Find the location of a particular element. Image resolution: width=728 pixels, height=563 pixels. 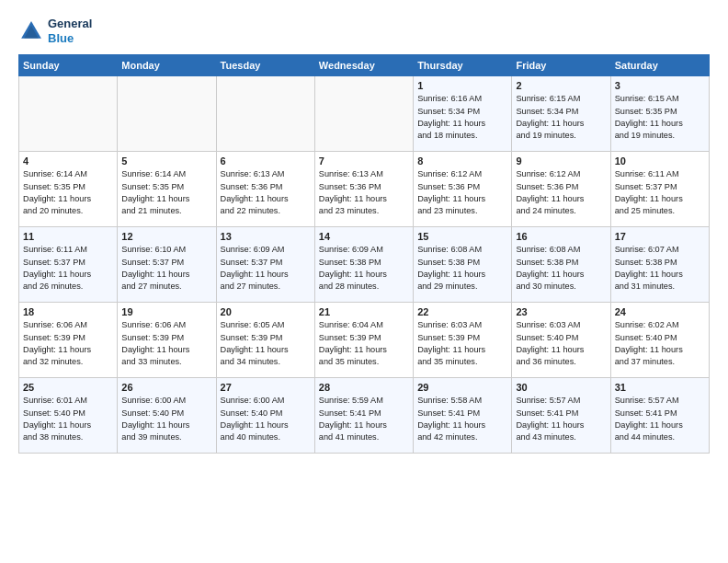

day-info: Sunrise: 6:00 AM Sunset: 5:40 PM Dayligh… is located at coordinates (166, 419).